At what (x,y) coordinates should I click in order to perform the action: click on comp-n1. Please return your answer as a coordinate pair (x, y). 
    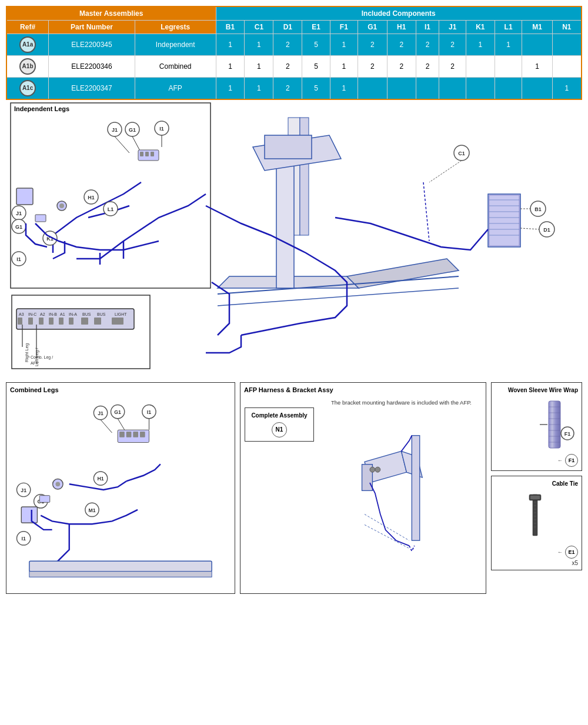
    Looking at the image, I should click on (567, 45).